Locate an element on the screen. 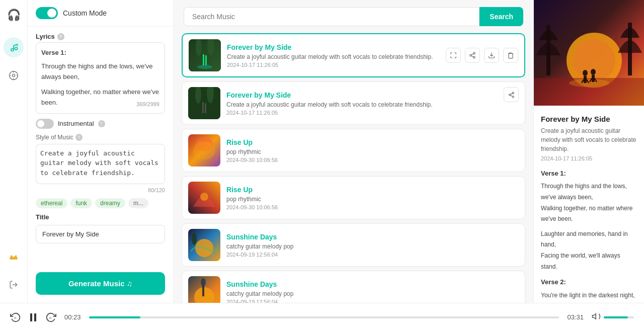  title-section: Title is located at coordinates (101, 228).